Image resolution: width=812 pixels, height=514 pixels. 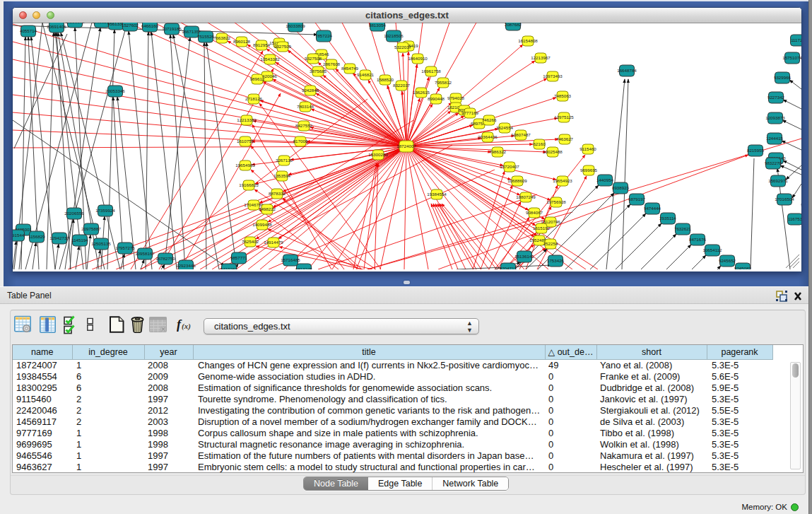 I want to click on svg-text: 391544, so click(x=18, y=235).